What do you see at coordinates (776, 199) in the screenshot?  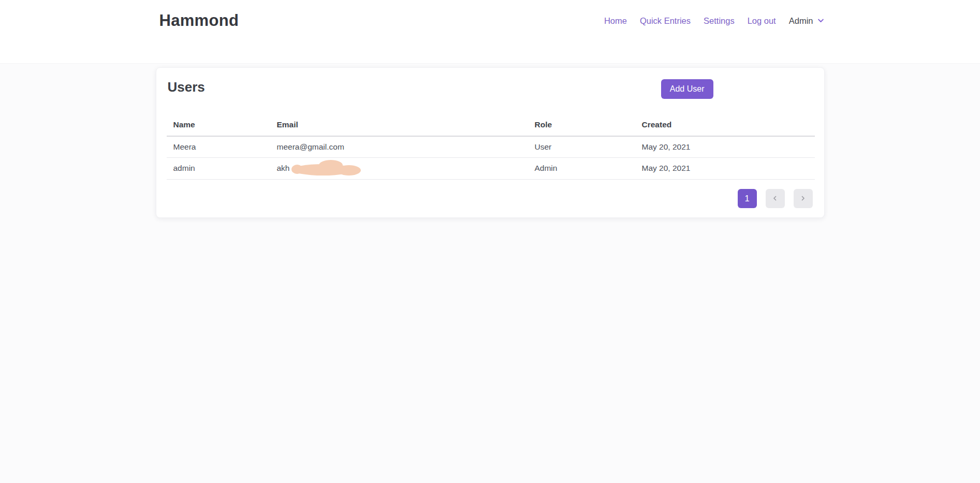 I see `pagination: 1` at bounding box center [776, 199].